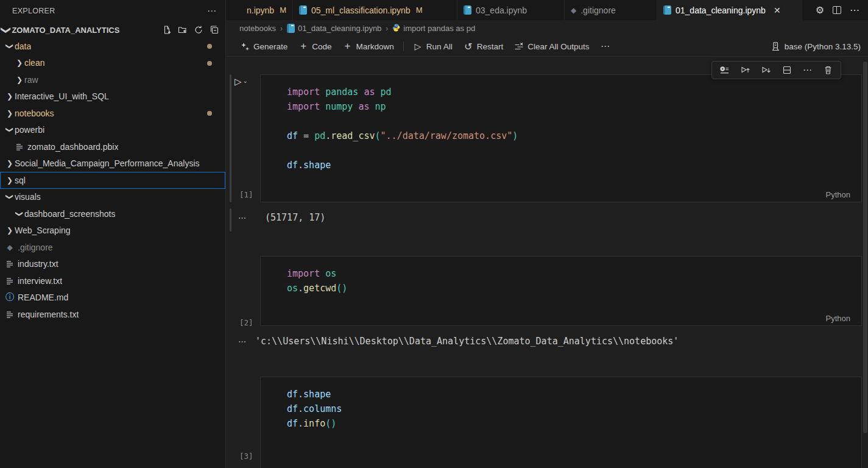  Describe the element at coordinates (113, 314) in the screenshot. I see `sidebar-file-requirements-txt: requirements.txt` at that location.